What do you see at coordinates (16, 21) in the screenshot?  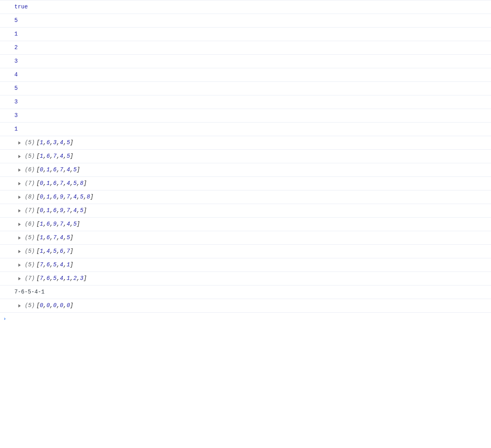 I see `number-value: 5` at bounding box center [16, 21].